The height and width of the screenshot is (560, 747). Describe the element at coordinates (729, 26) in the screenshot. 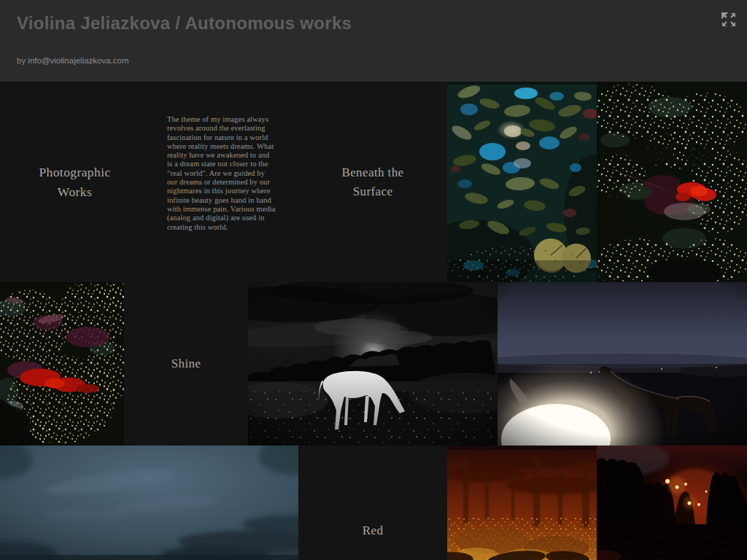

I see `fullscreen-expand-icon` at that location.